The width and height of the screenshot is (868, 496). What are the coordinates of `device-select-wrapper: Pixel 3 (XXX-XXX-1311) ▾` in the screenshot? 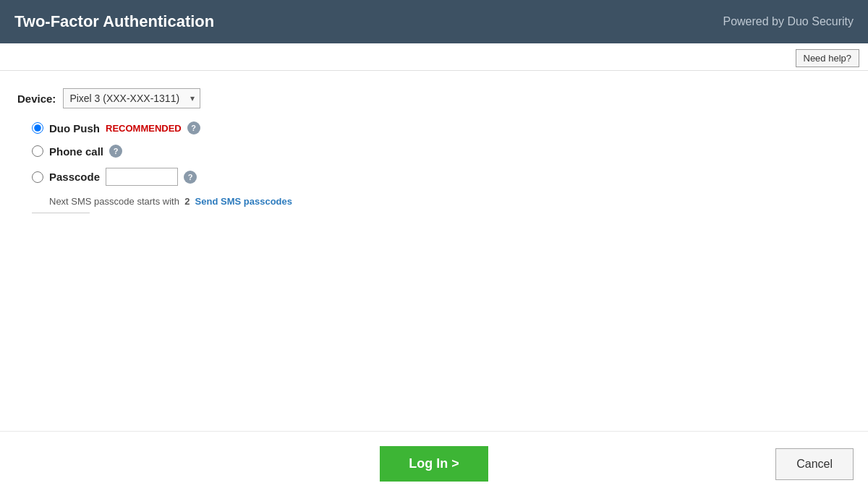 It's located at (132, 98).